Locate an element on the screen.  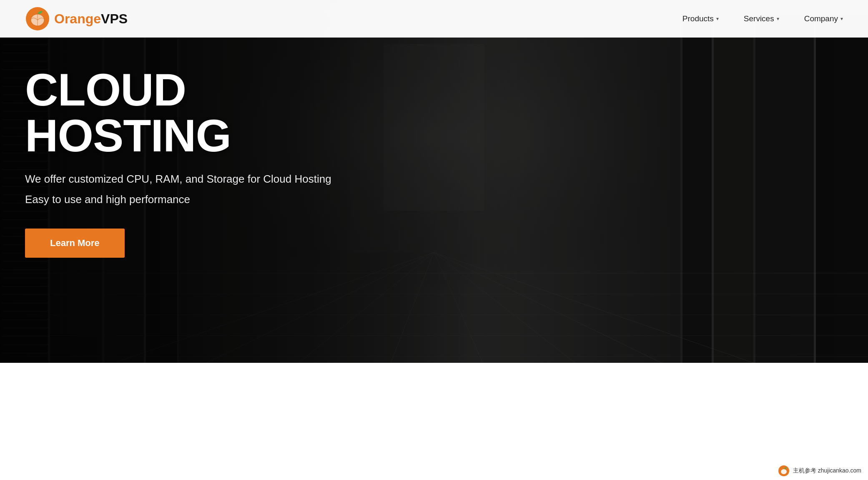
products-chevron-icon: ▾ is located at coordinates (717, 19).